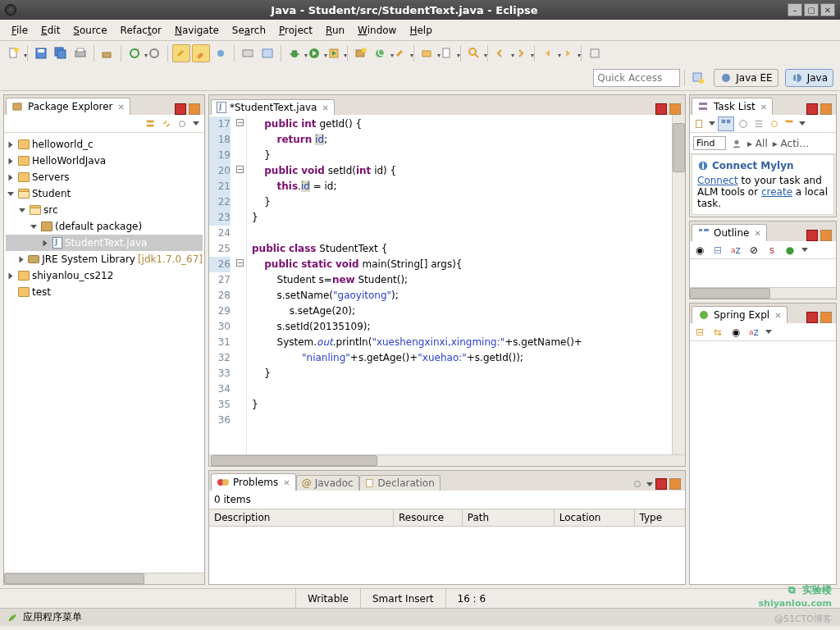 The height and width of the screenshot is (630, 840). What do you see at coordinates (660, 518) in the screenshot?
I see `col-type: Type` at bounding box center [660, 518].